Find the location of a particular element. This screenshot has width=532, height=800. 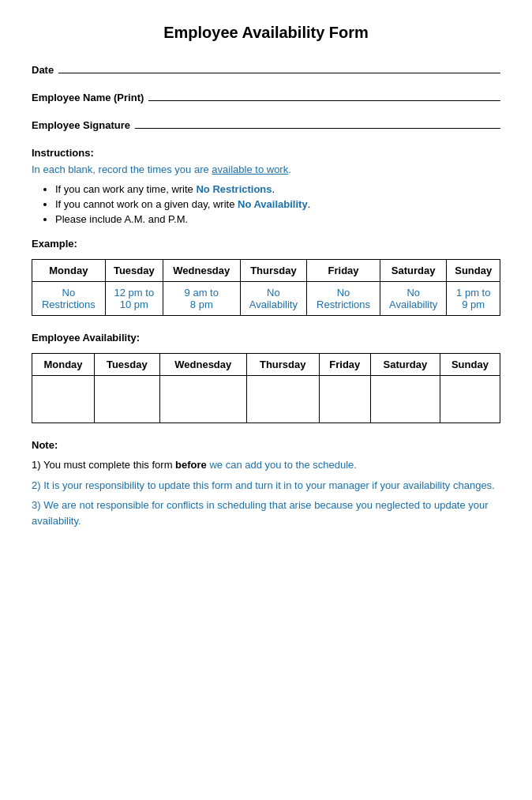

bullet-2: If you cannot work on a given day, write… is located at coordinates (278, 204).